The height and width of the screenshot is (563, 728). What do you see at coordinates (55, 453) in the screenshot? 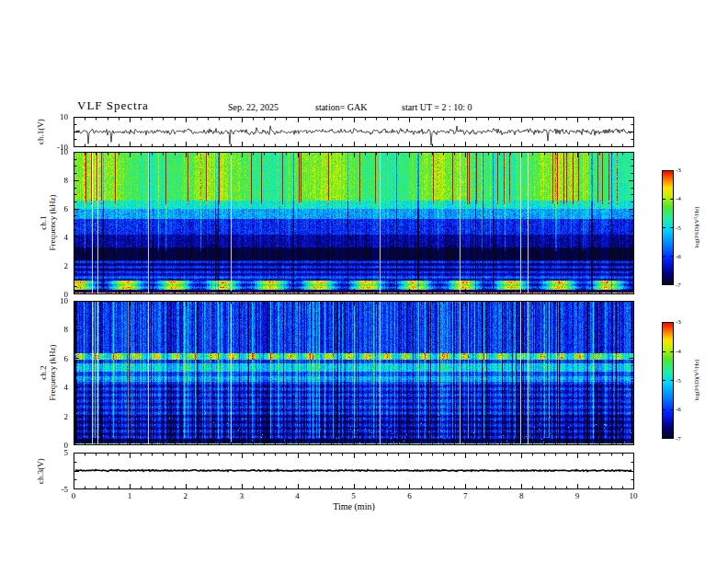
I see `y-tick-label: 5` at bounding box center [55, 453].